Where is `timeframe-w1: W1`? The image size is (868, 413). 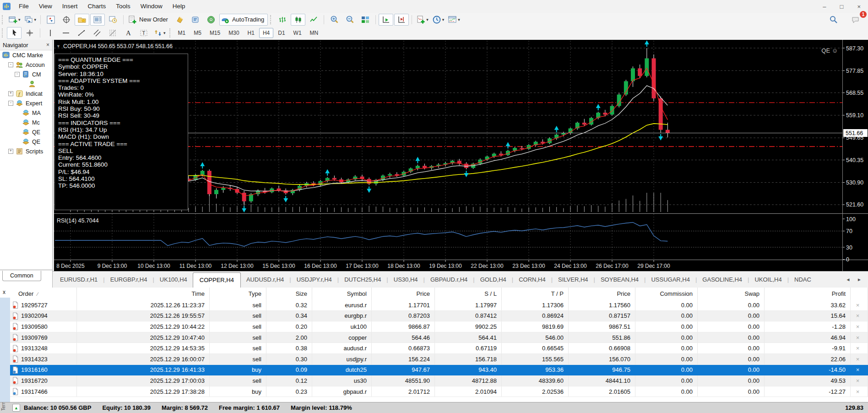
timeframe-w1: W1 is located at coordinates (298, 33).